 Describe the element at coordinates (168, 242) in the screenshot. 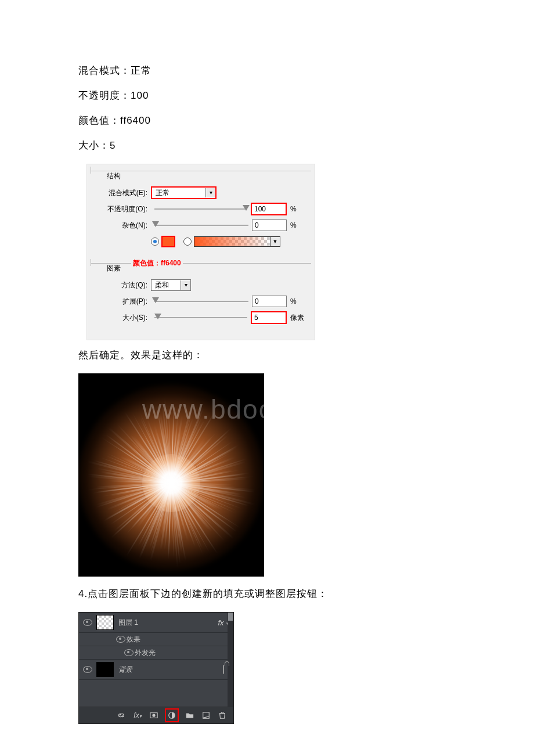

I see `glow-color-swatch` at that location.